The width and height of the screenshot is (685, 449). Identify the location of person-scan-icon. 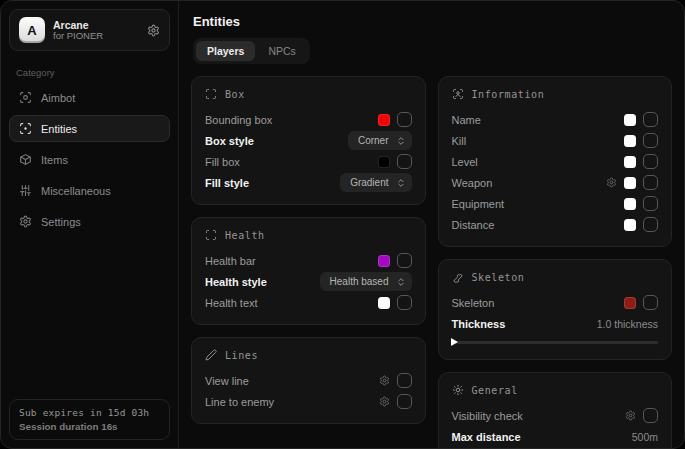
(458, 94).